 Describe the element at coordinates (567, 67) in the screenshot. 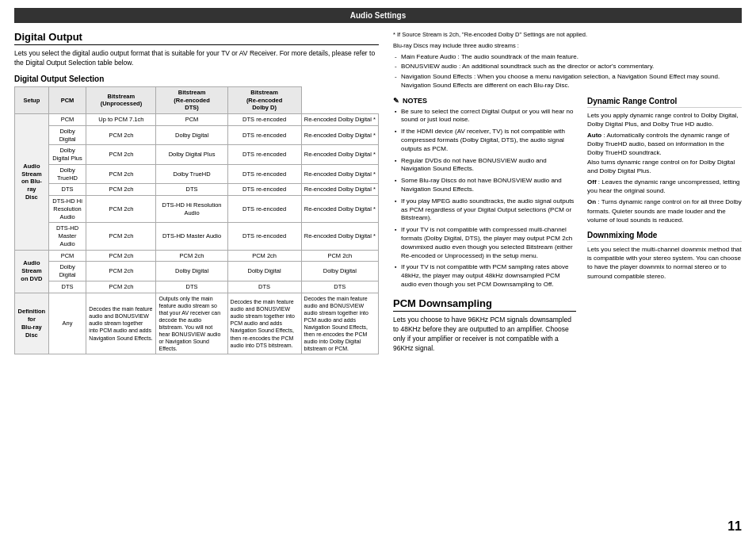

I see `list-item: BONUSVIEW audio : An additional soundtra…` at that location.